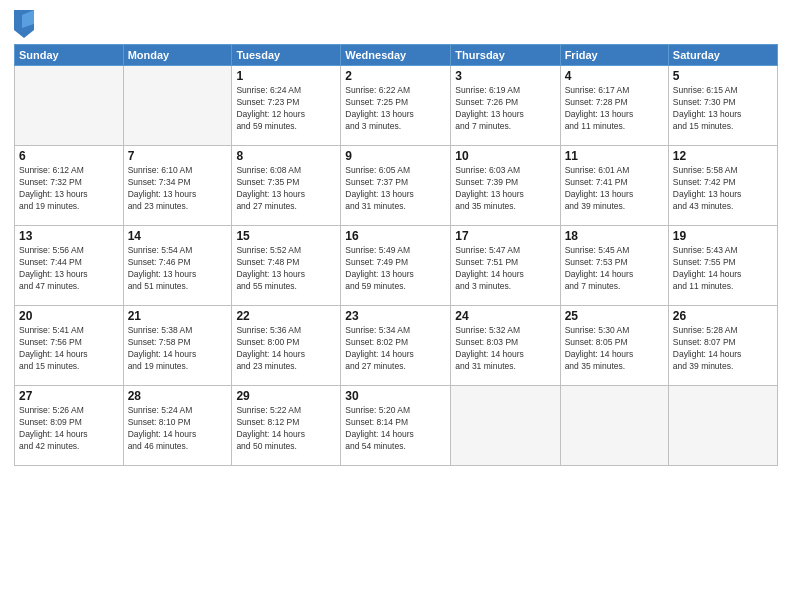 The width and height of the screenshot is (792, 612). I want to click on calendar-day: 4Sunrise: 6:17 AM Sunset: 7:28 PM Daylig…, so click(614, 106).